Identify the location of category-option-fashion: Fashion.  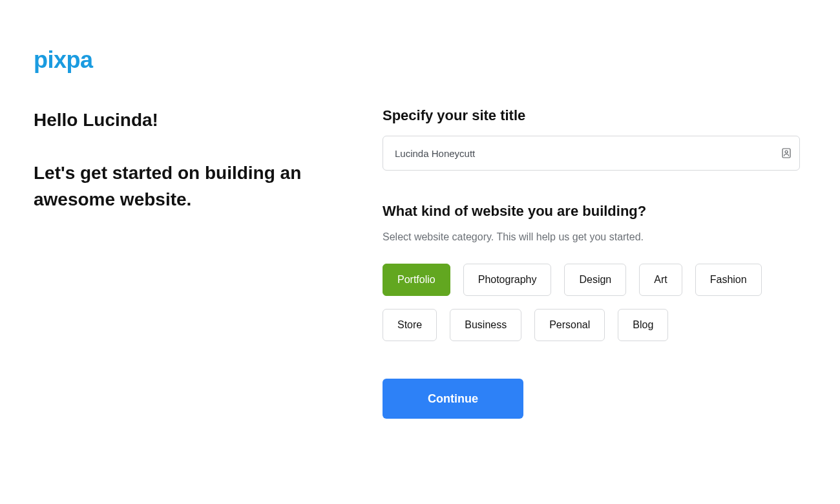
(729, 280).